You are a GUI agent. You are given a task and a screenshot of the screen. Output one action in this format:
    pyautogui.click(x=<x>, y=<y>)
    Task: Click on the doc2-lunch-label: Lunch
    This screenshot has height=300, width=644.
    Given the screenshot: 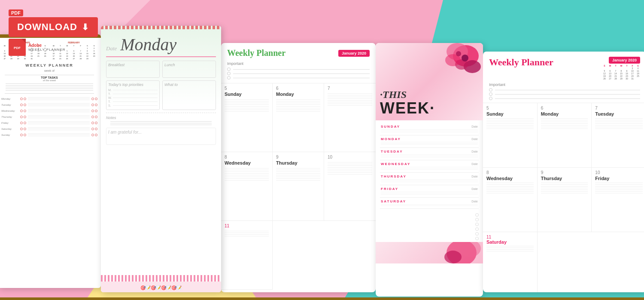 What is the action you would take?
    pyautogui.click(x=189, y=65)
    